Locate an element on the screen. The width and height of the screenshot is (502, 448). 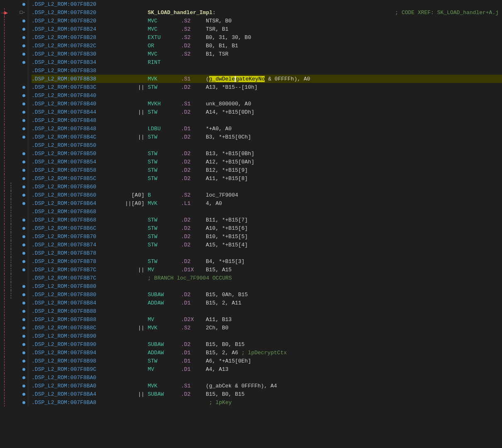
code-line: .DSP_L2_ROM:007F8BA4||SUBAW.D2B15, B0, B… is located at coordinates (267, 394).